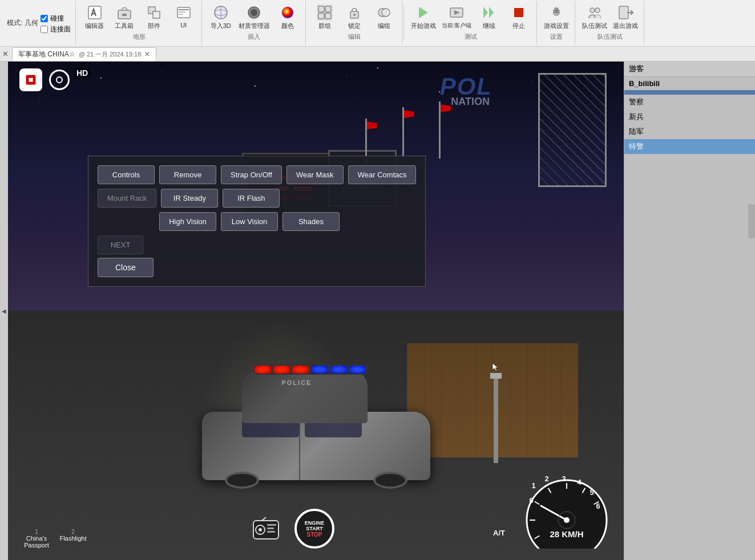 The height and width of the screenshot is (560, 755). I want to click on mount-rack-btn: Mount Rack, so click(127, 198).